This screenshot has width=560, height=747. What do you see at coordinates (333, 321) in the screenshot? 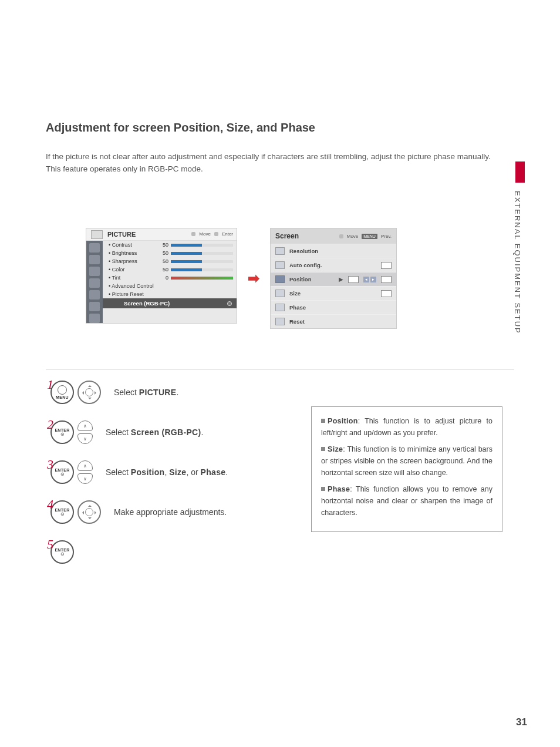
I see `screen-item-reset: Reset` at bounding box center [333, 321].